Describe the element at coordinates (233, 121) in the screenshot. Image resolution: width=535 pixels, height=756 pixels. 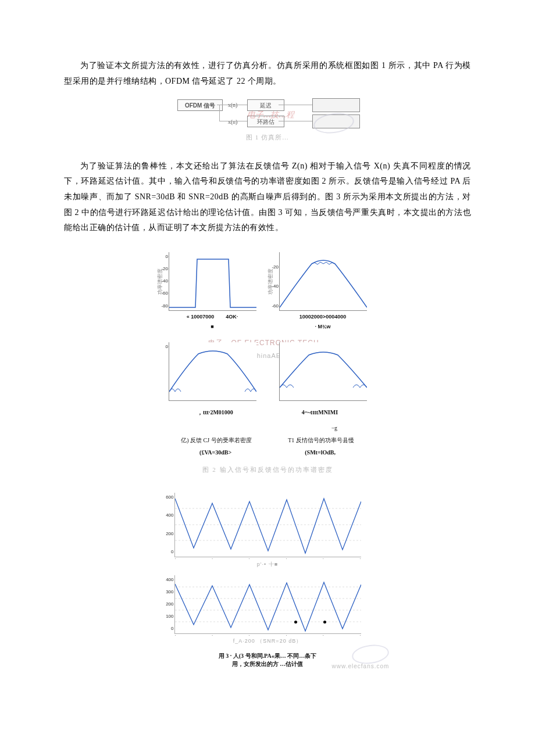
I see `fig1-label-xn-bottom: x(n)` at that location.